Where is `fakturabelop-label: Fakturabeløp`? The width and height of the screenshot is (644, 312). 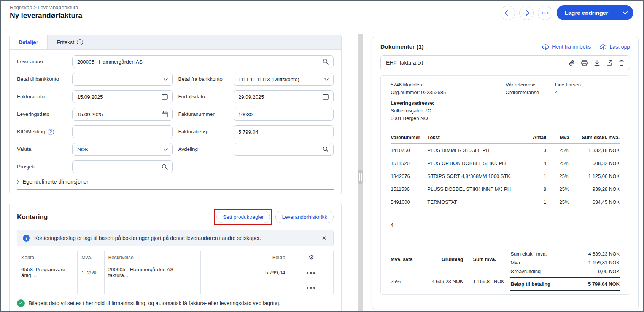
fakturabelop-label: Fakturabeløp is located at coordinates (206, 132).